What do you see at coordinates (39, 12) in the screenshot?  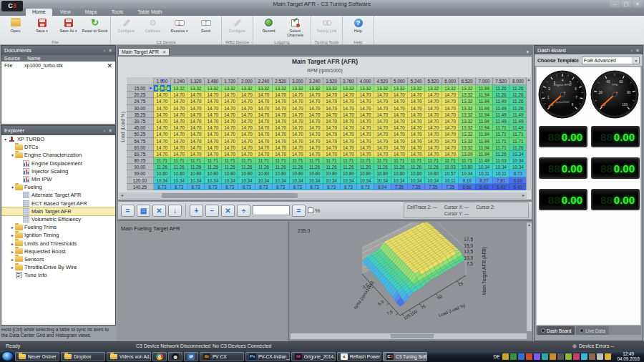 I see `ribbon-tab-home: Home` at bounding box center [39, 12].